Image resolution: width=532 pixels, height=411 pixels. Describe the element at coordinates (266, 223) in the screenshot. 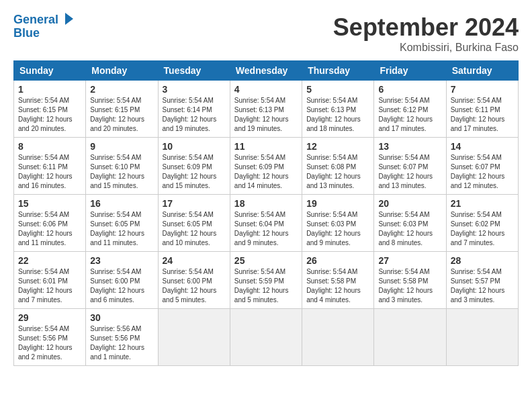

I see `calendar-cell: 18Sunrise: 5:54 AMSunset: 6:04 PMDayligh…` at that location.